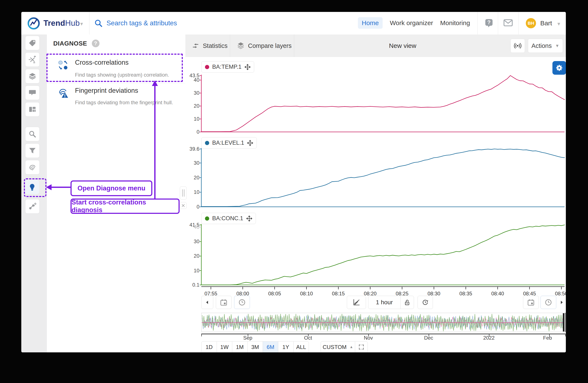  Describe the element at coordinates (531, 302) in the screenshot. I see `end-date-button` at that location.